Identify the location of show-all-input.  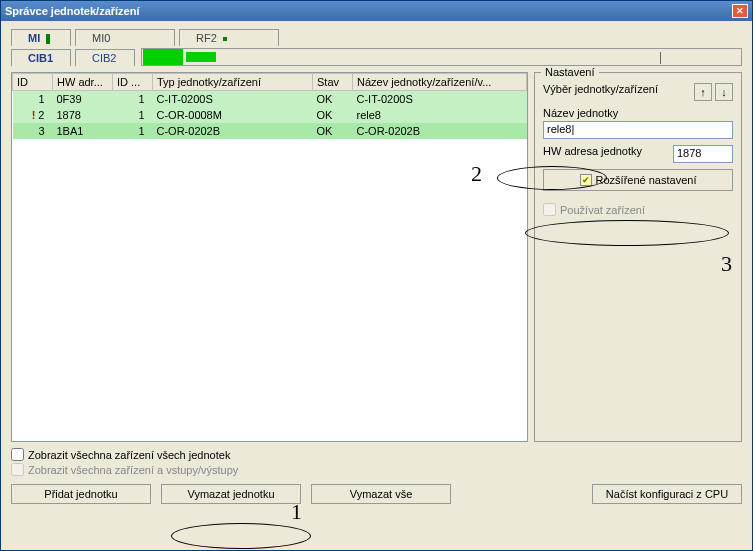
(18, 454).